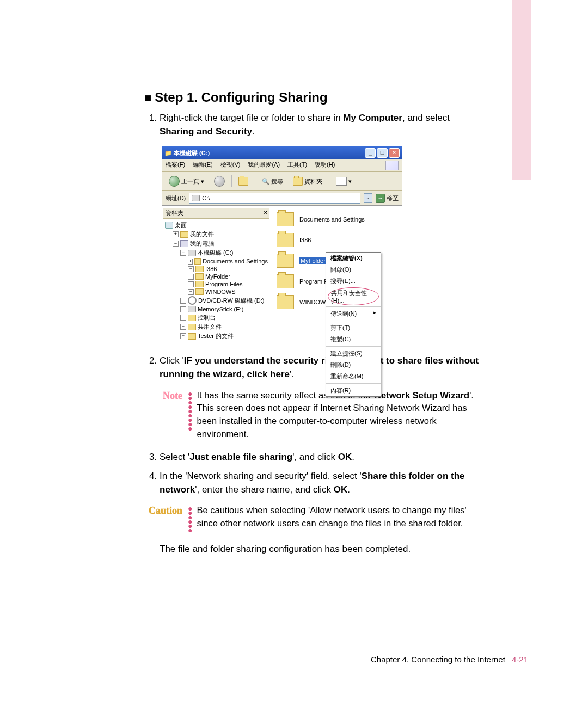  I want to click on address-dropdown: ⌄, so click(368, 198).